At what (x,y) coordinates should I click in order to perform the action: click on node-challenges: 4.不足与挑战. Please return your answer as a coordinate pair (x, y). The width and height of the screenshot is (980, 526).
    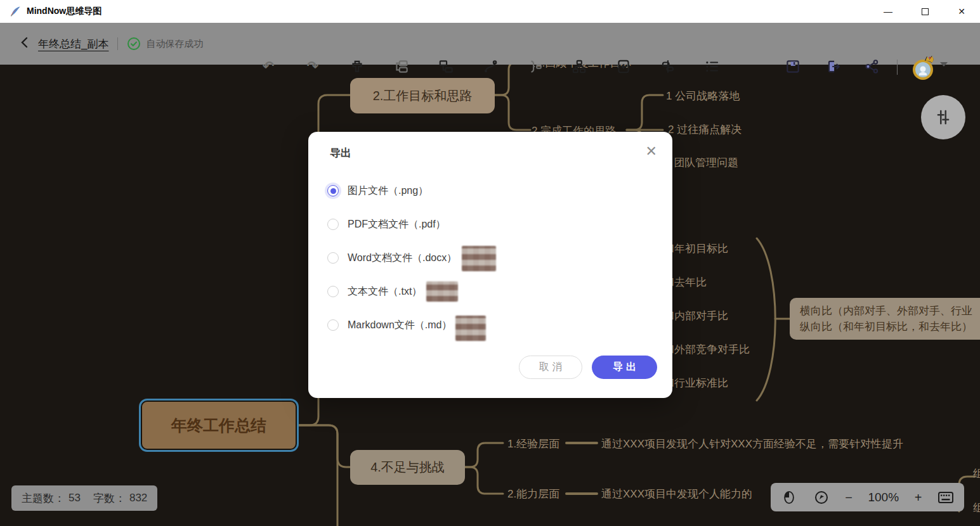
    Looking at the image, I should click on (407, 468).